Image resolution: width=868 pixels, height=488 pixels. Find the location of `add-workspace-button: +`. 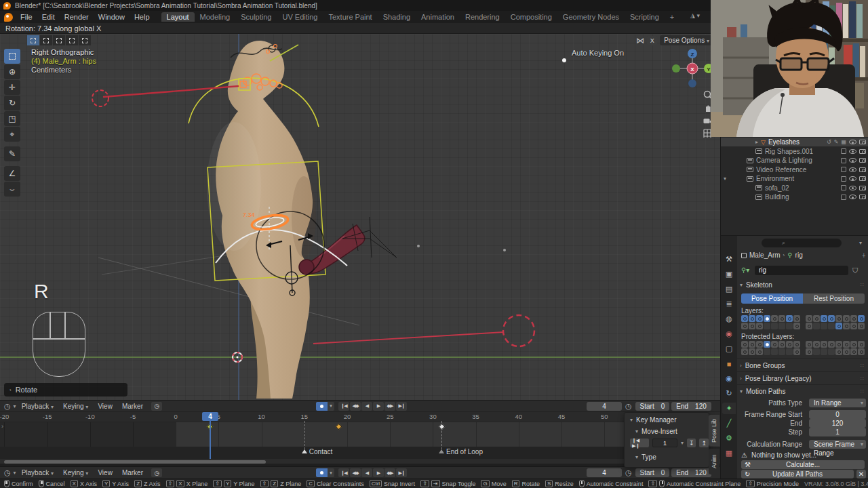

add-workspace-button: + is located at coordinates (672, 17).